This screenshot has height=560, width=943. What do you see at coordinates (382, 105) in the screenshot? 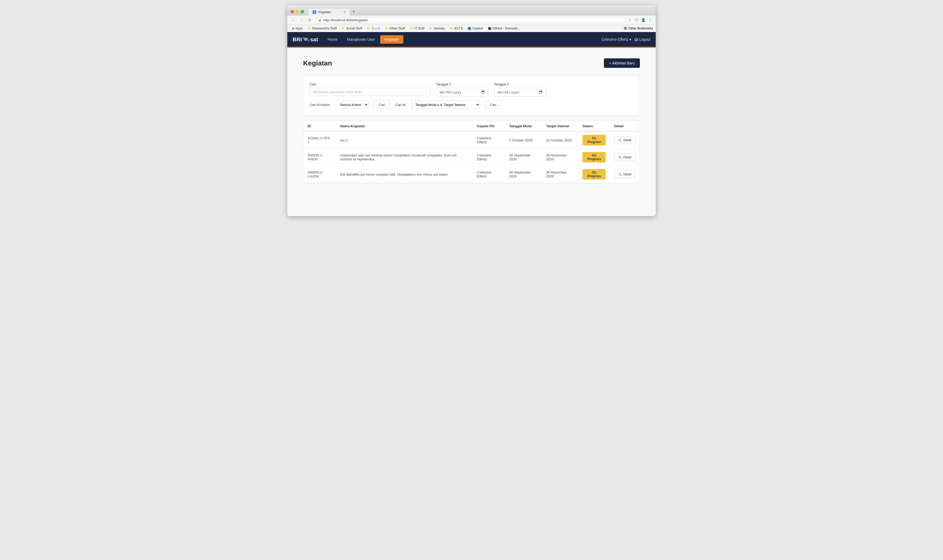
I see `search-button-1: Cari` at bounding box center [382, 105].